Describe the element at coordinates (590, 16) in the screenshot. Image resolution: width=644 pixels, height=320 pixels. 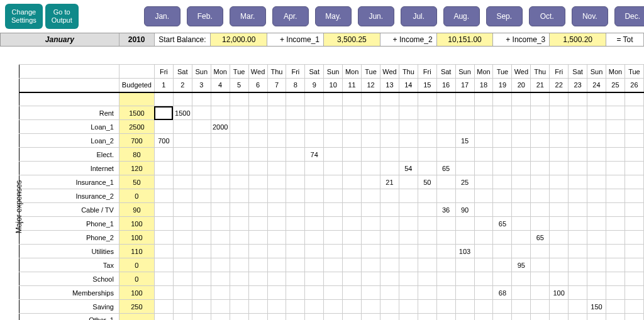
I see `month-nov: Nov.` at that location.